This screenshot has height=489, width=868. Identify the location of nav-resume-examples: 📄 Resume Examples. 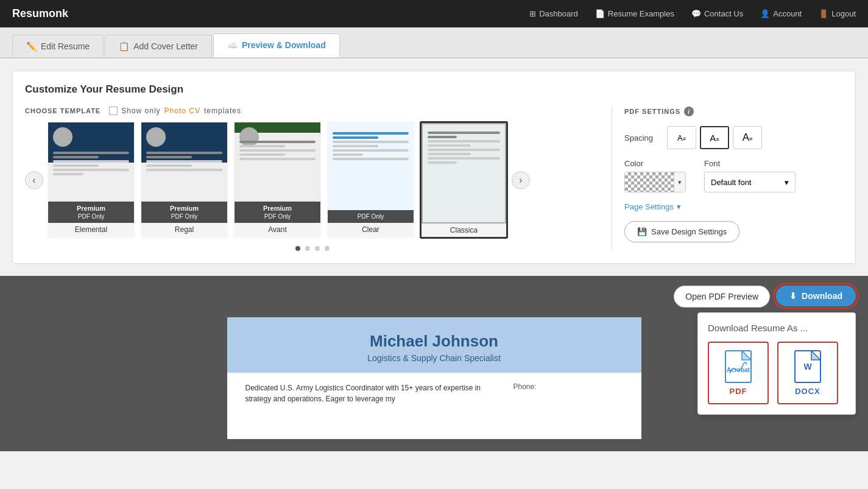
(635, 13).